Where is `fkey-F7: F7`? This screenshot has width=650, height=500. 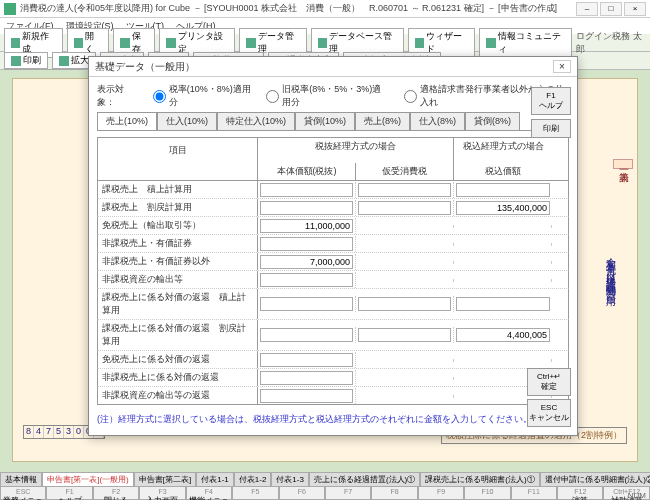
fkey-F7: F7 is located at coordinates (348, 493).